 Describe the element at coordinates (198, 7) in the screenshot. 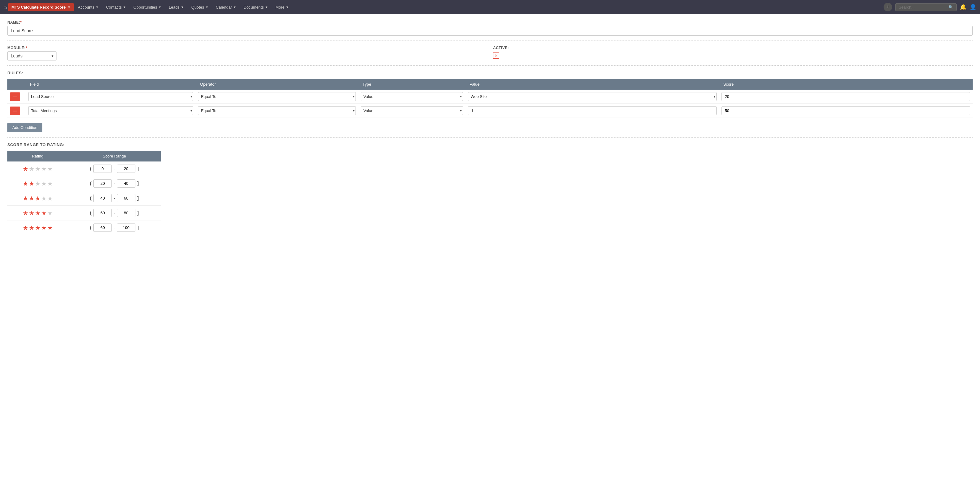

I see `nav-quotes-label: Quotes` at that location.